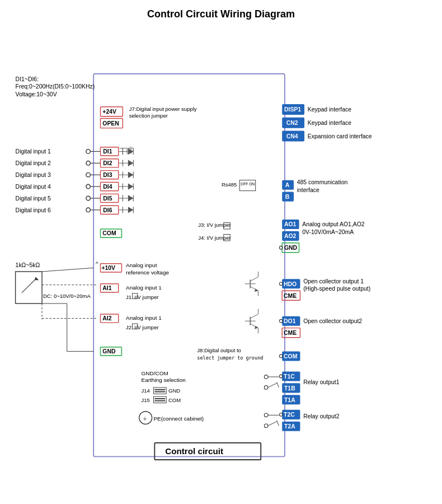 This screenshot has height=504, width=442. Describe the element at coordinates (333, 281) in the screenshot. I see `svg-text: Open collector output 1` at that location.